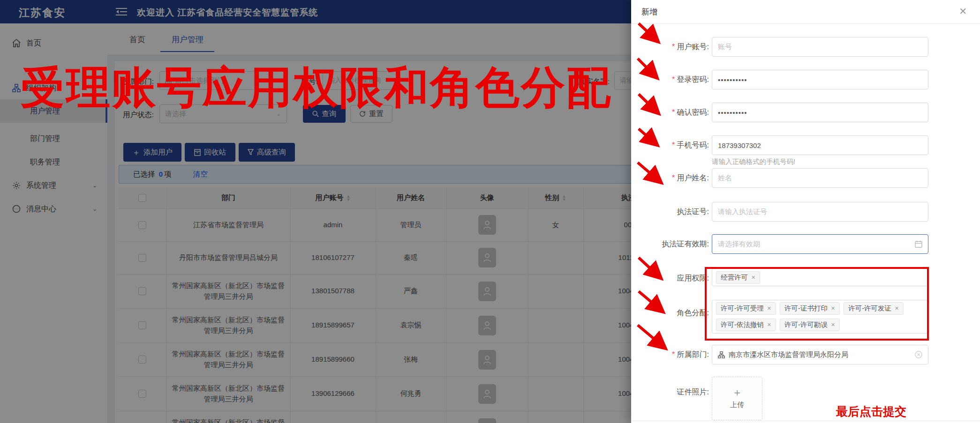  I want to click on app-permissions-label: 应用权限:, so click(670, 278).